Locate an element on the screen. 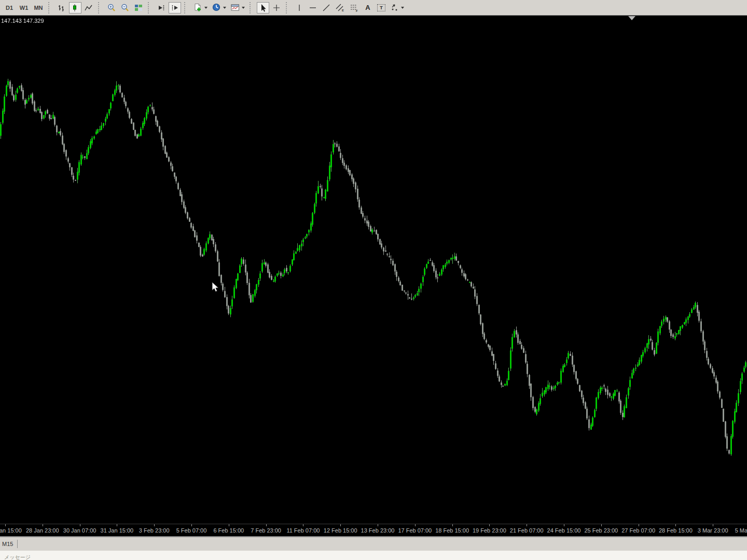  time-axis: 27 Jan 15:0028 Jan 23:0030 Jan 07:0031 J… is located at coordinates (374, 530).